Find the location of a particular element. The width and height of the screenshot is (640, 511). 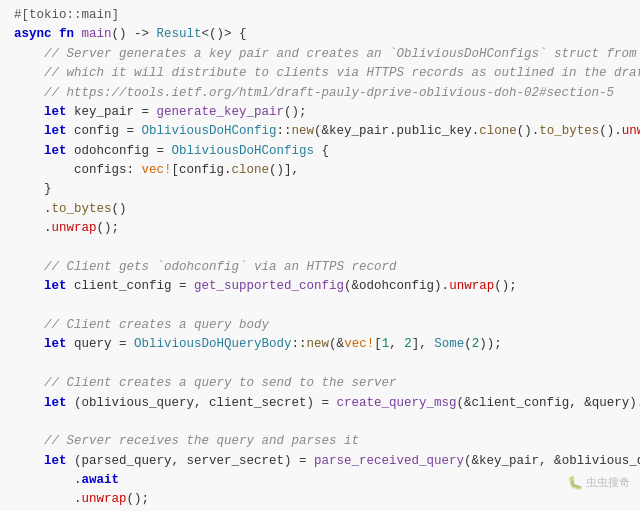

code-line: let key_pair = generate_key_pair(); is located at coordinates (322, 112).